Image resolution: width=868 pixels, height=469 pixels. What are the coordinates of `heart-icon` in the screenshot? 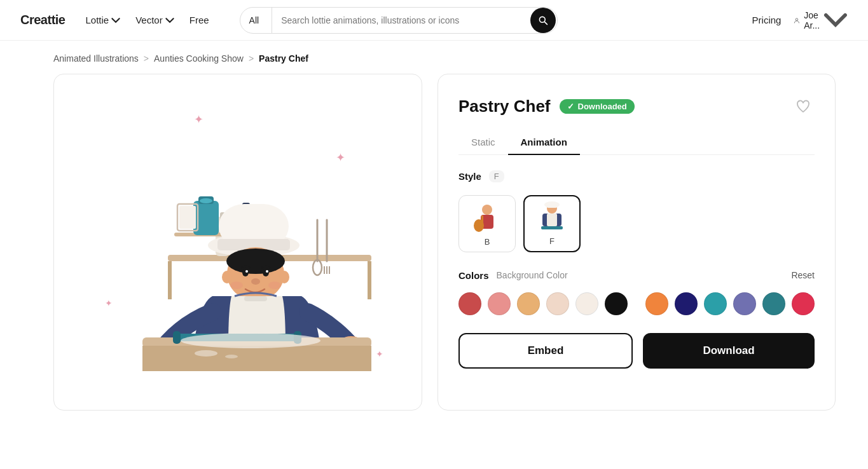 It's located at (803, 106).